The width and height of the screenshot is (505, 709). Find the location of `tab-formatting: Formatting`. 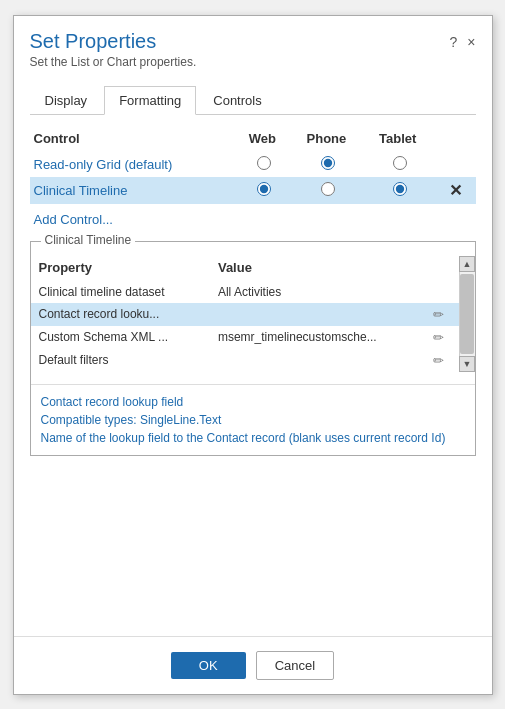

tab-formatting: Formatting is located at coordinates (150, 100).